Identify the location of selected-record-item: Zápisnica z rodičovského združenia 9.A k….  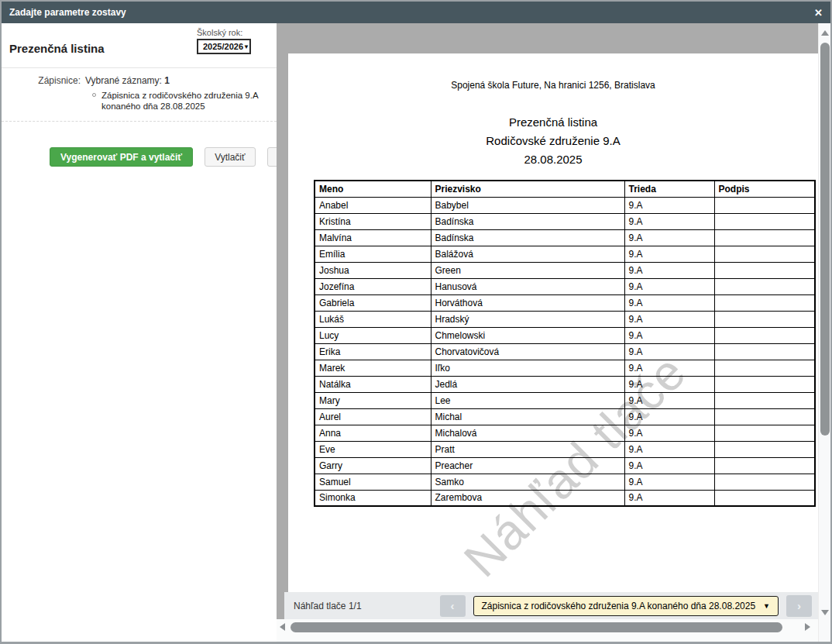
(177, 101).